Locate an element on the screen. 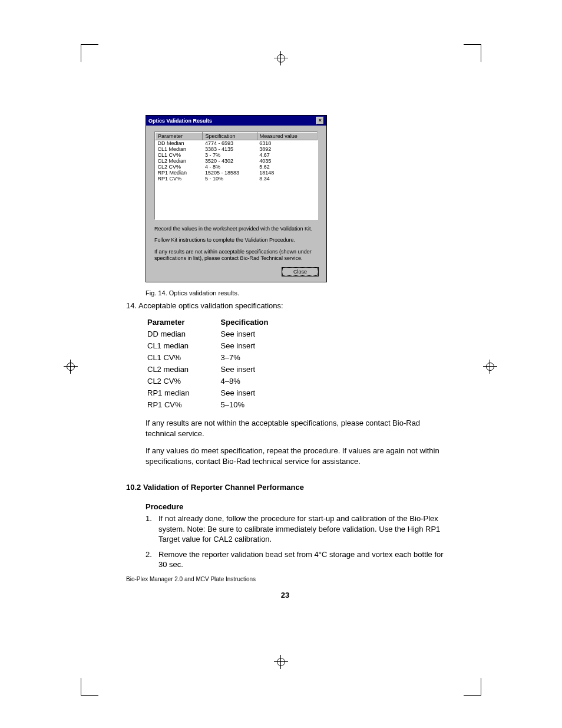 This screenshot has width=562, height=728. page-number: 23 is located at coordinates (285, 595).